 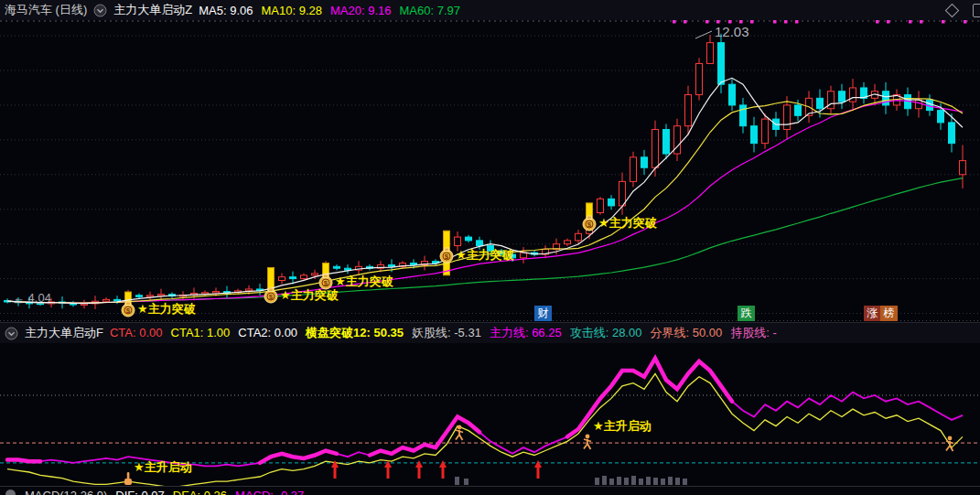 What do you see at coordinates (622, 426) in the screenshot?
I see `launch-label: ★主升启动` at bounding box center [622, 426].